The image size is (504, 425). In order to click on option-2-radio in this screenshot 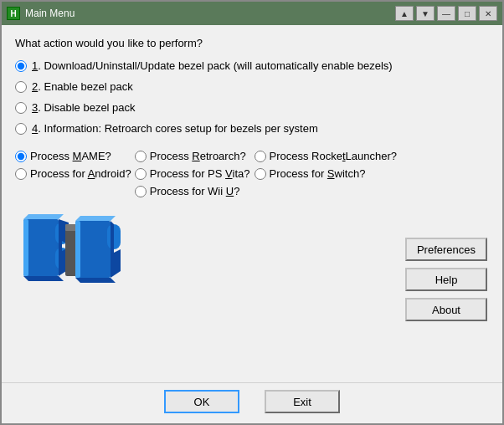, I will do `click(21, 87)`.